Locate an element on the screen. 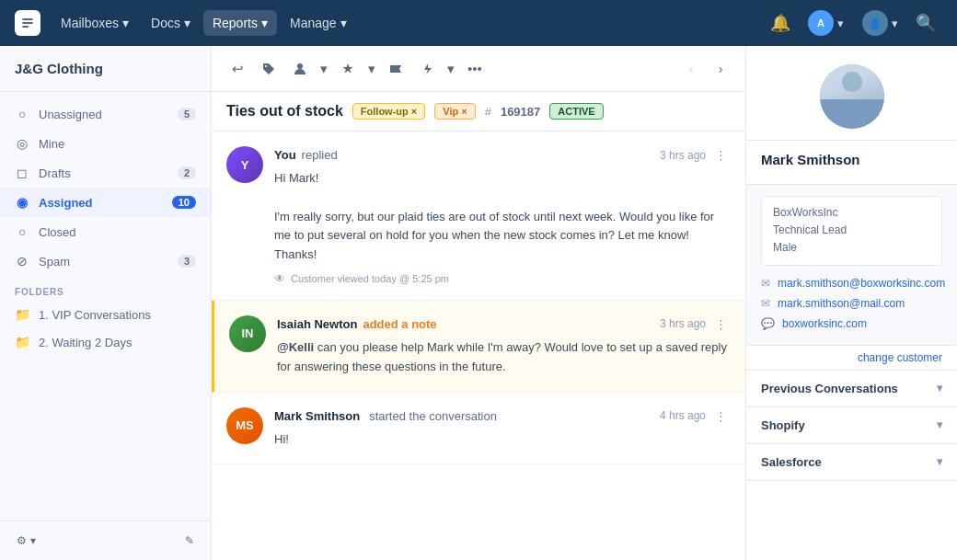 The width and height of the screenshot is (957, 560). message-content: Mark Smithson started the conversation 4… is located at coordinates (502, 429).